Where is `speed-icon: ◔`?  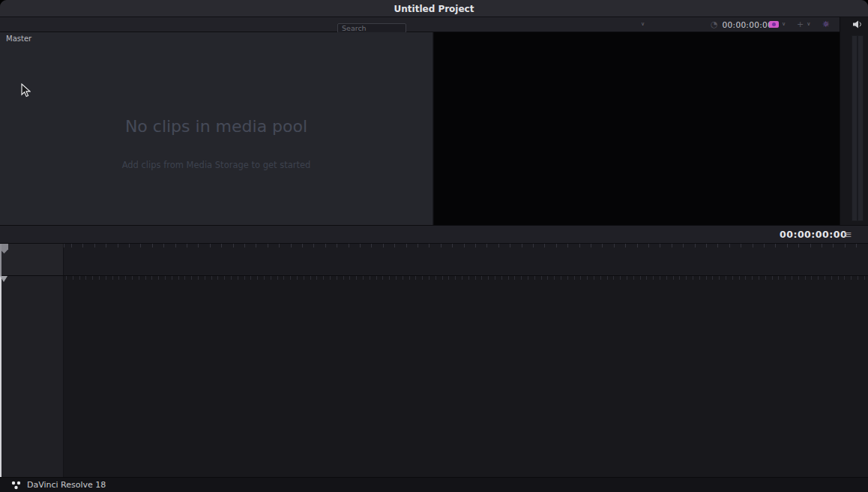 speed-icon: ◔ is located at coordinates (714, 24).